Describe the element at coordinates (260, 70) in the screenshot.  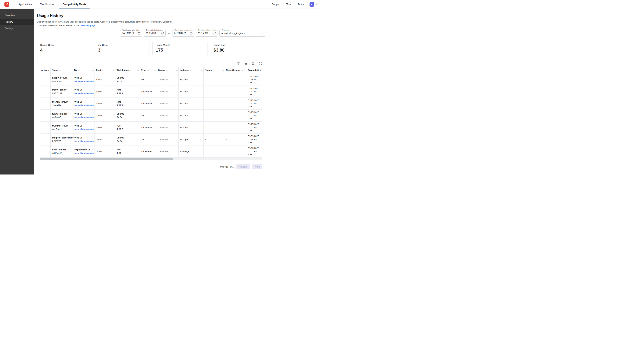
I see `sort-desc-icon` at that location.